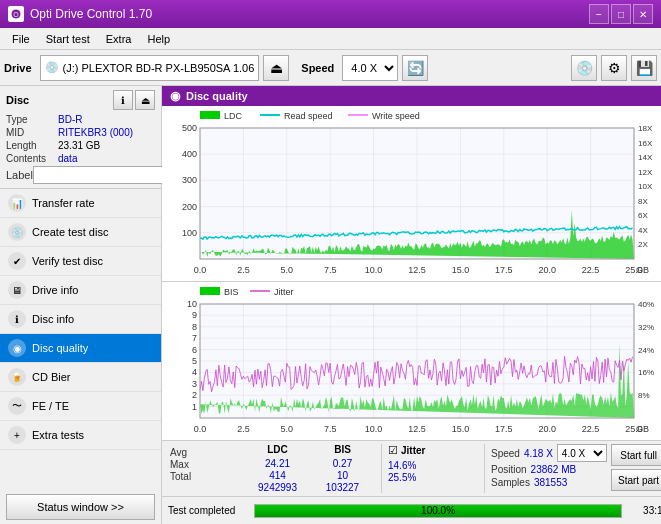 This screenshot has width=661, height=524. What do you see at coordinates (554, 470) in the screenshot?
I see `position-val: 23862 MB` at bounding box center [554, 470].